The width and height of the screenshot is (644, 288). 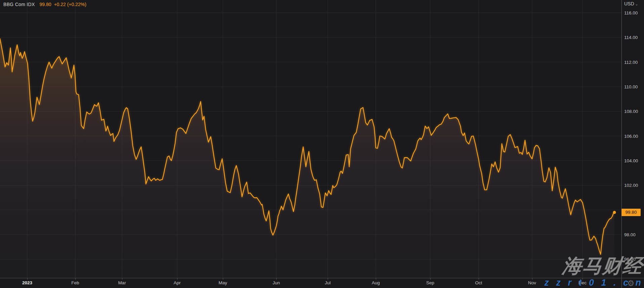 What do you see at coordinates (27, 283) in the screenshot?
I see `x-tick-label: 2023` at bounding box center [27, 283].